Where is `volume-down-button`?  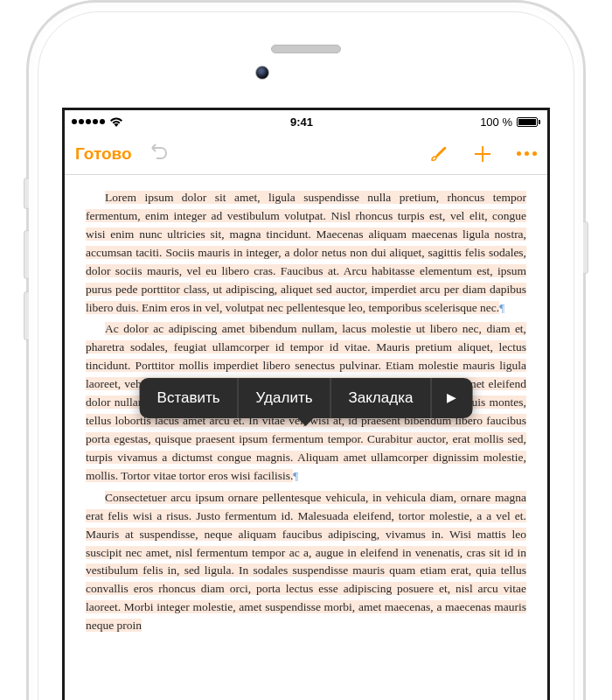 volume-down-button is located at coordinates (26, 316).